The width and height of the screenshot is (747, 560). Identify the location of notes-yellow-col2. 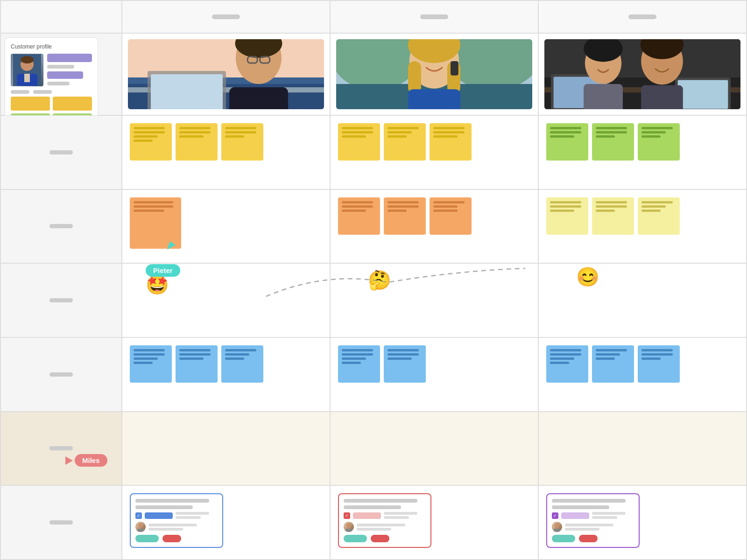
(226, 152).